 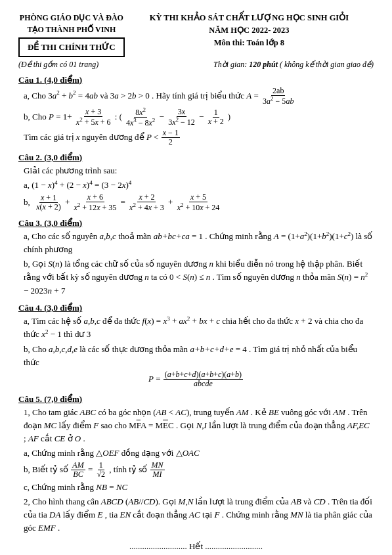 What do you see at coordinates (196, 96) in the screenshot?
I see `q1a-line: a, Cho 3a2 + b2 = 4ab và 3a > 2b > 0 . H…` at bounding box center [196, 96].